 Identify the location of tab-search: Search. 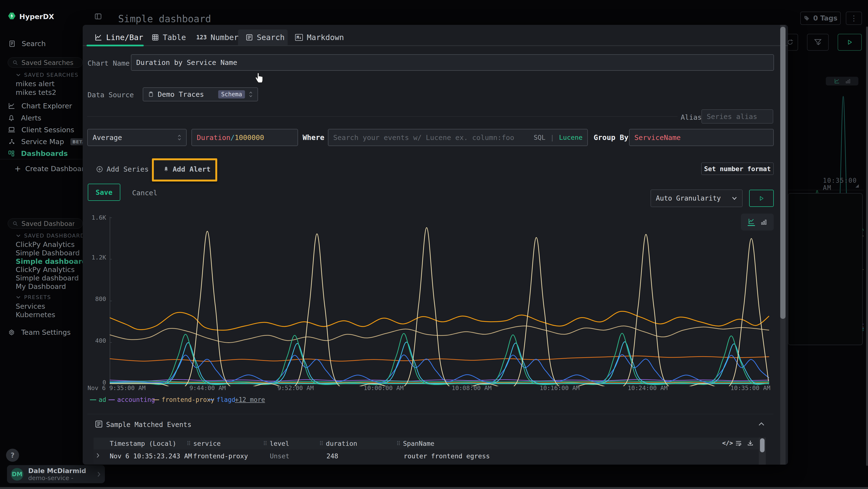
(265, 37).